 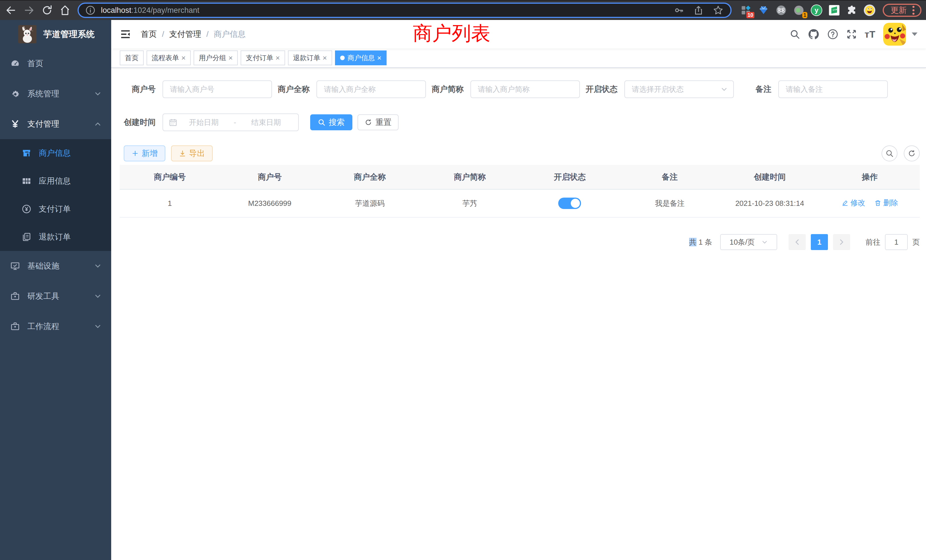 I want to click on extension-badge: 1, so click(x=805, y=15).